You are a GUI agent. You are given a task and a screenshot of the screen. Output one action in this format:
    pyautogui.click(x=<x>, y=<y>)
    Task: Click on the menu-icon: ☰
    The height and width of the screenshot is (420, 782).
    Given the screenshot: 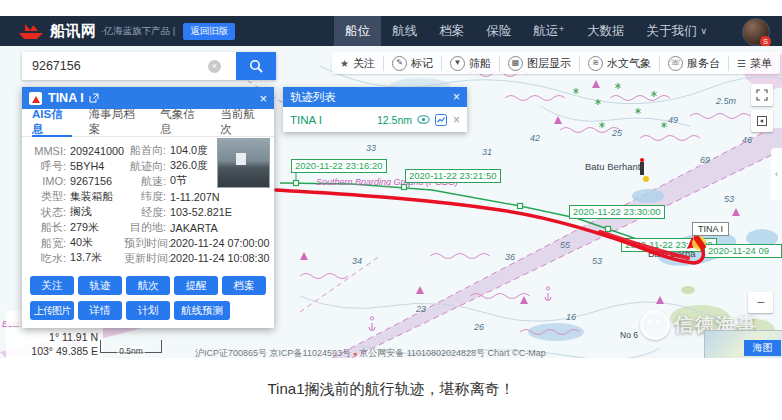 What is the action you would take?
    pyautogui.click(x=742, y=64)
    